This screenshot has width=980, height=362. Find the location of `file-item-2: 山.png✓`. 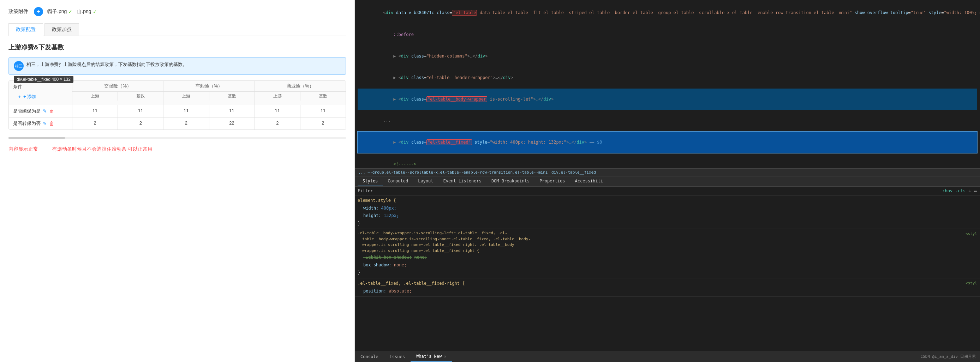

file-item-2: 山.png✓ is located at coordinates (87, 11).